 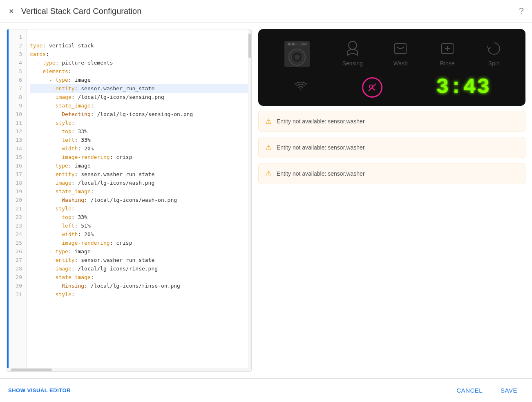 I want to click on line-numbers: 1234567891011121314151617181920212223242…, so click(x=18, y=200).